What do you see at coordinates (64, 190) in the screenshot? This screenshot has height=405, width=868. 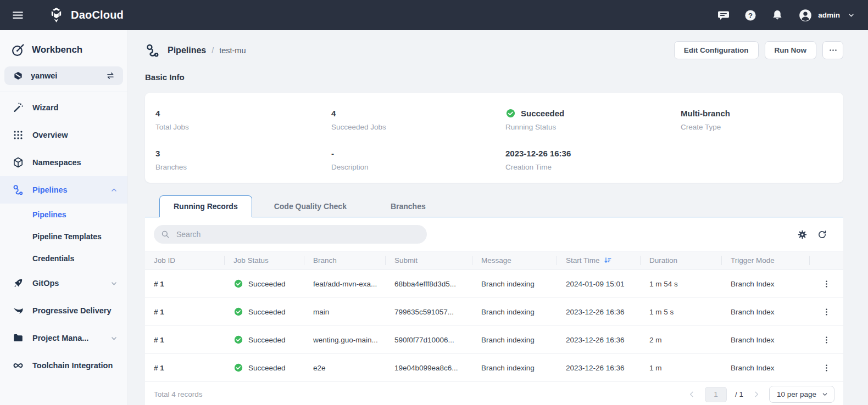 I see `sidebar-item-pipelines: Pipelines` at bounding box center [64, 190].